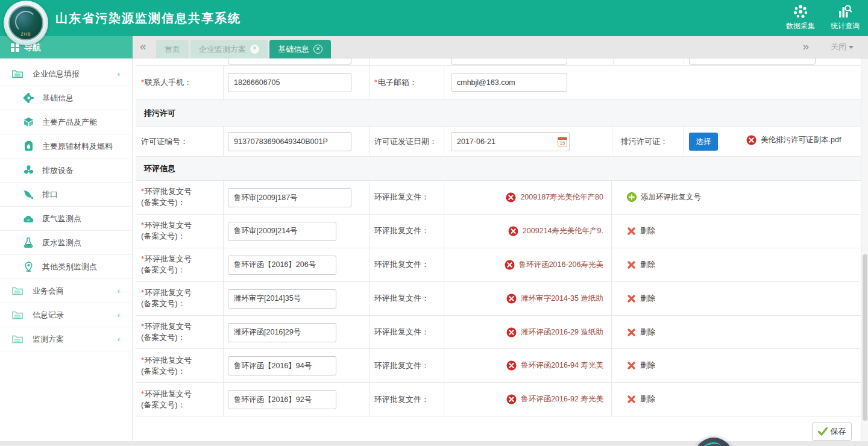 The image size is (868, 446). Describe the element at coordinates (395, 83) in the screenshot. I see `contact-email-label: *电子邮箱：` at that location.